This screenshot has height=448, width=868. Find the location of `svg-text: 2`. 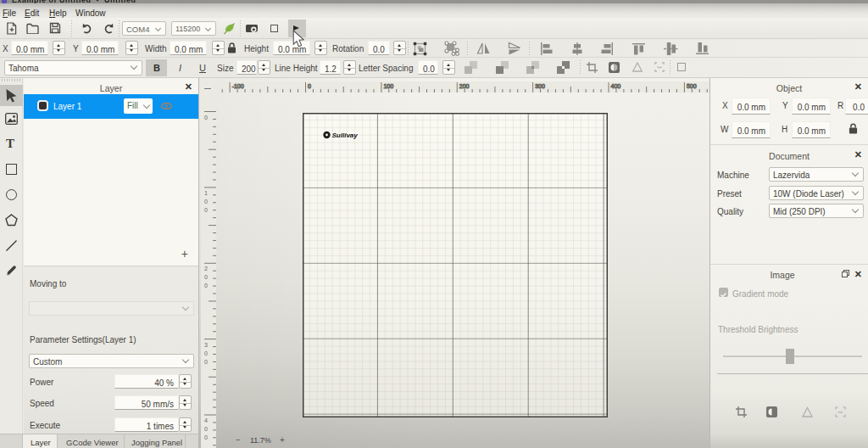

svg-text: 2 is located at coordinates (206, 268).